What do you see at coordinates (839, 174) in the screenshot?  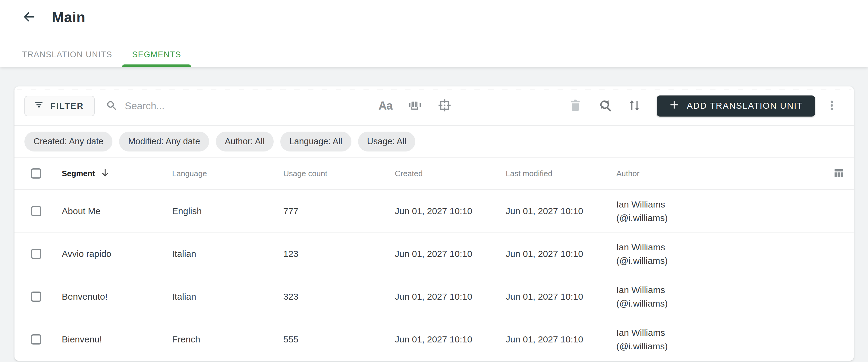 I see `column-settings-icon` at bounding box center [839, 174].